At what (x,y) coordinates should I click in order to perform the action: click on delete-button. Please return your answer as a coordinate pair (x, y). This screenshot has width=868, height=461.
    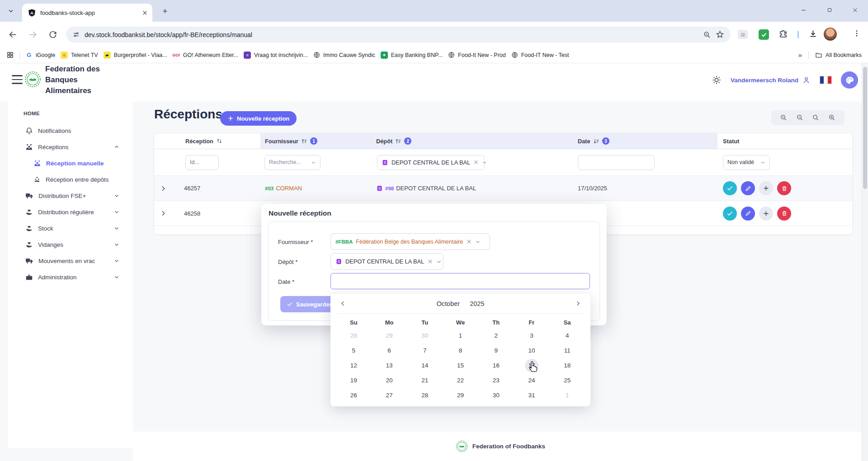
    Looking at the image, I should click on (784, 213).